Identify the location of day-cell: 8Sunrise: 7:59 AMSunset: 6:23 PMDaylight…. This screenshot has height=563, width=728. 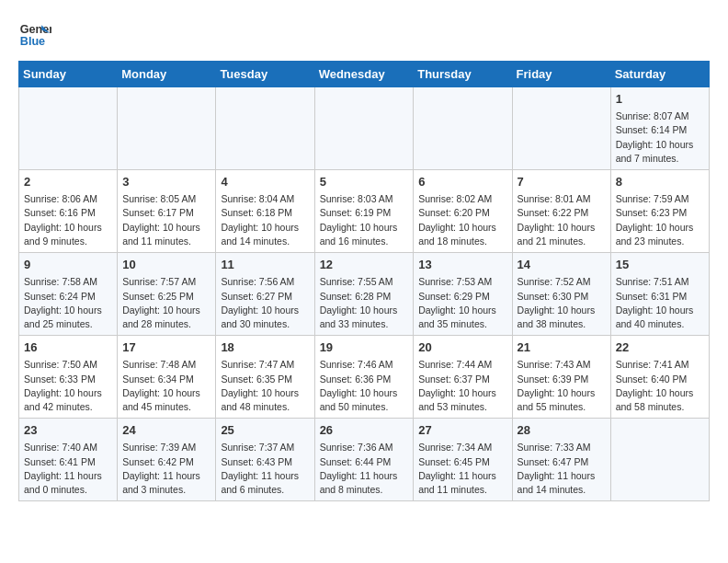
(660, 212).